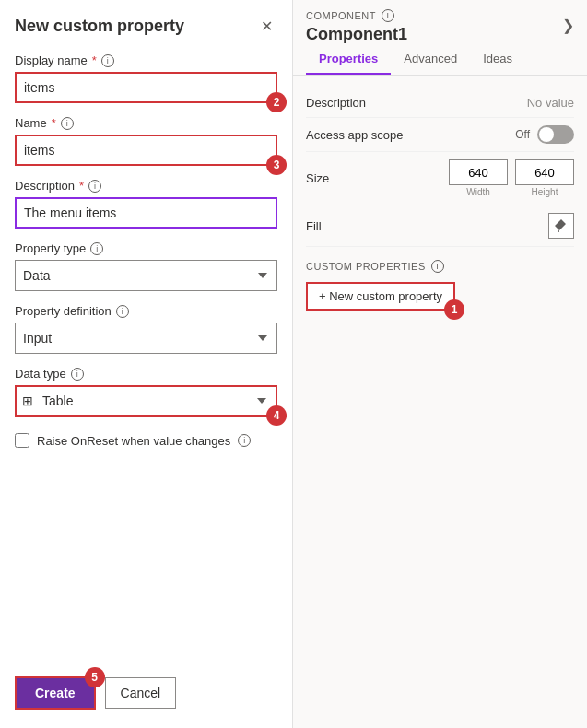 Image resolution: width=587 pixels, height=728 pixels. I want to click on name-group: Name * i 3, so click(146, 141).